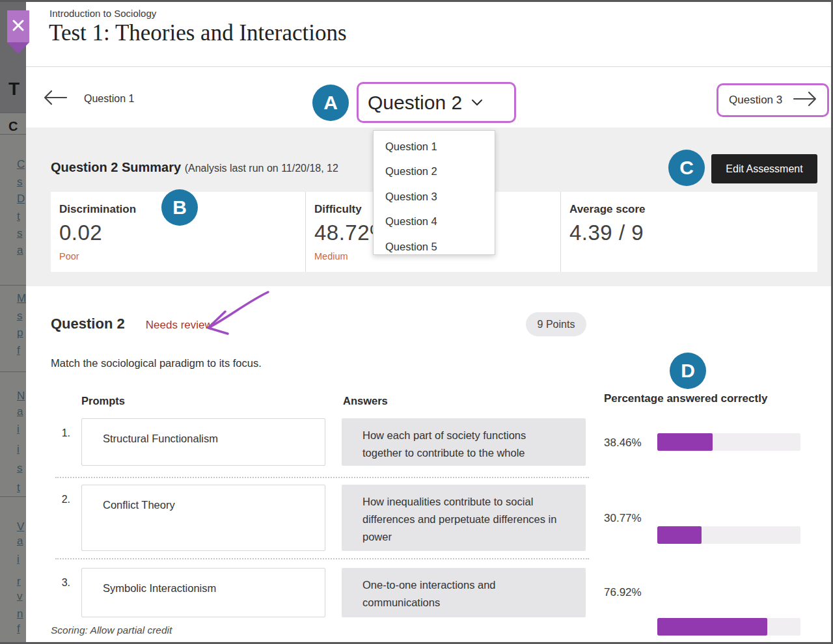 Image resolution: width=833 pixels, height=644 pixels. What do you see at coordinates (18, 27) in the screenshot?
I see `close-icon` at bounding box center [18, 27].